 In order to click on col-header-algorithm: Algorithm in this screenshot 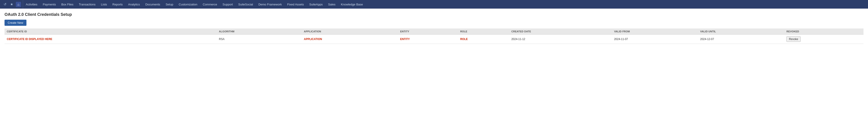, I will do `click(259, 32)`.